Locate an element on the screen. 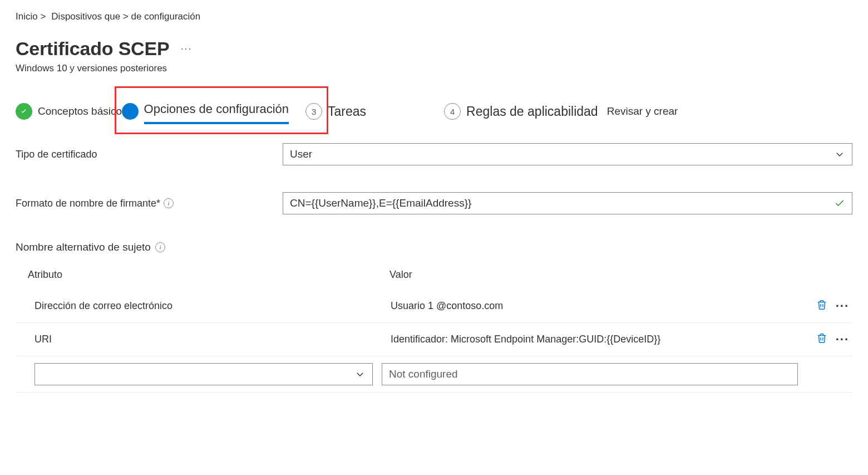  select-value: User is located at coordinates (301, 154).